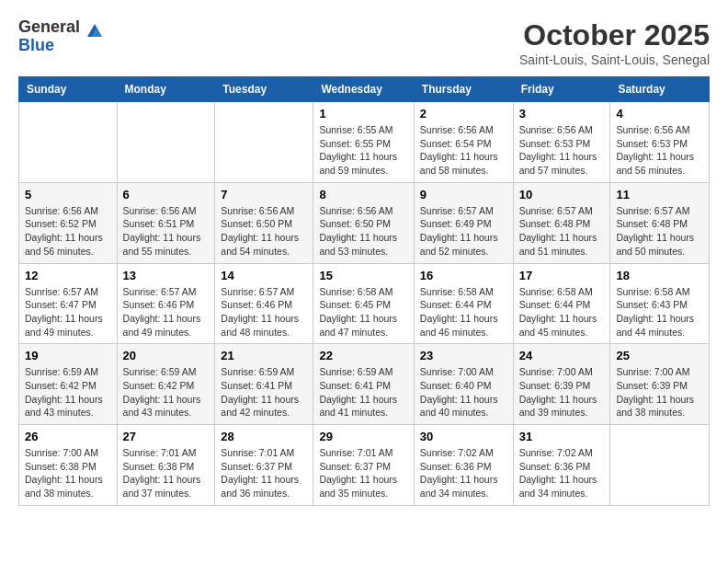 Image resolution: width=728 pixels, height=563 pixels. What do you see at coordinates (166, 436) in the screenshot?
I see `day-number: 27` at bounding box center [166, 436].